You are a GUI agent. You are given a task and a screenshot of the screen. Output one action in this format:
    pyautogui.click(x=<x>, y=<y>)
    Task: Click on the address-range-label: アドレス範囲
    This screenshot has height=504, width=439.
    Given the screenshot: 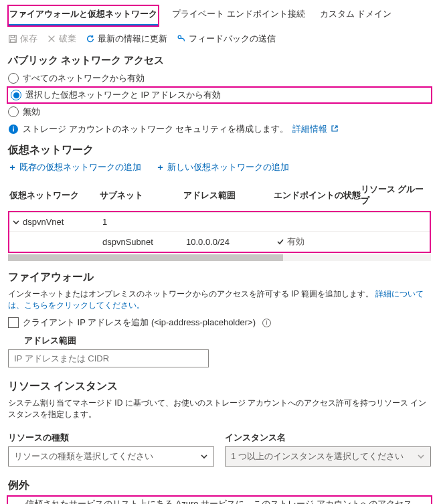 What is the action you would take?
    pyautogui.click(x=228, y=341)
    